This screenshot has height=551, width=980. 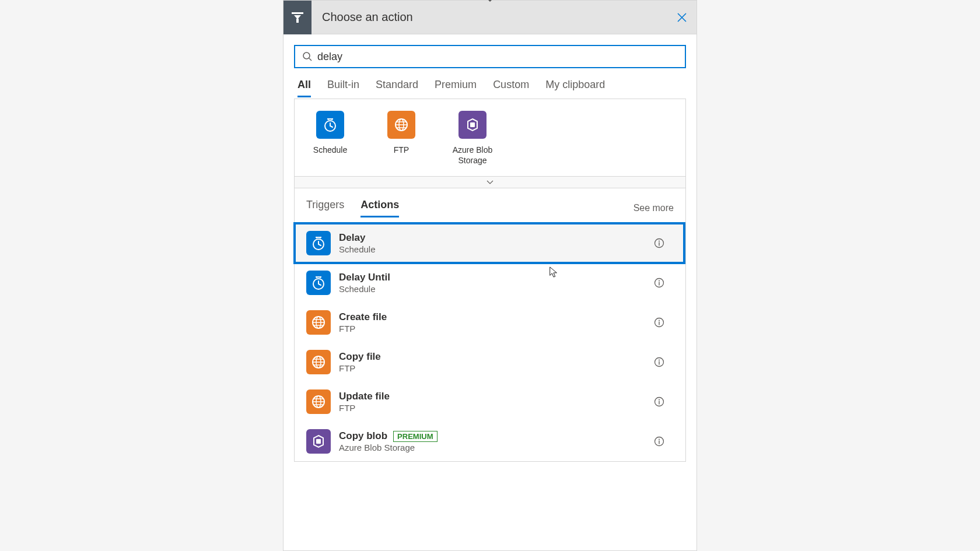 What do you see at coordinates (307, 57) in the screenshot?
I see `search-icon` at bounding box center [307, 57].